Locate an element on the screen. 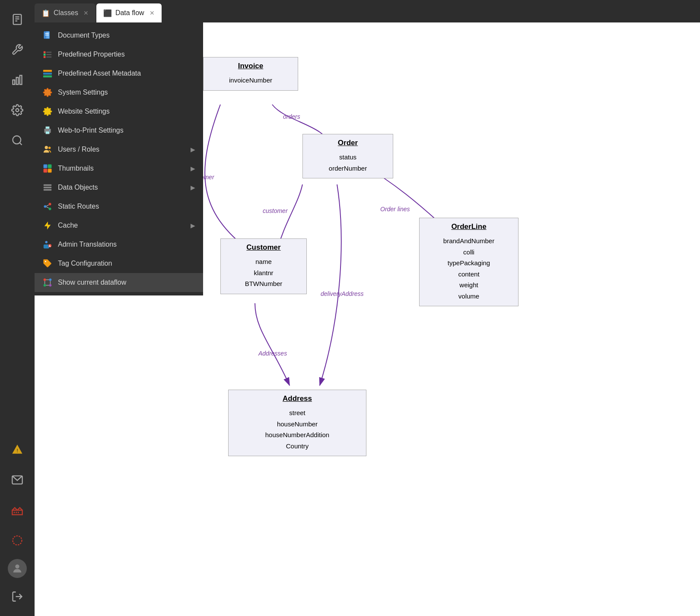 The height and width of the screenshot is (616, 700). menu-item-system-settings-label: System Settings is located at coordinates (127, 92).